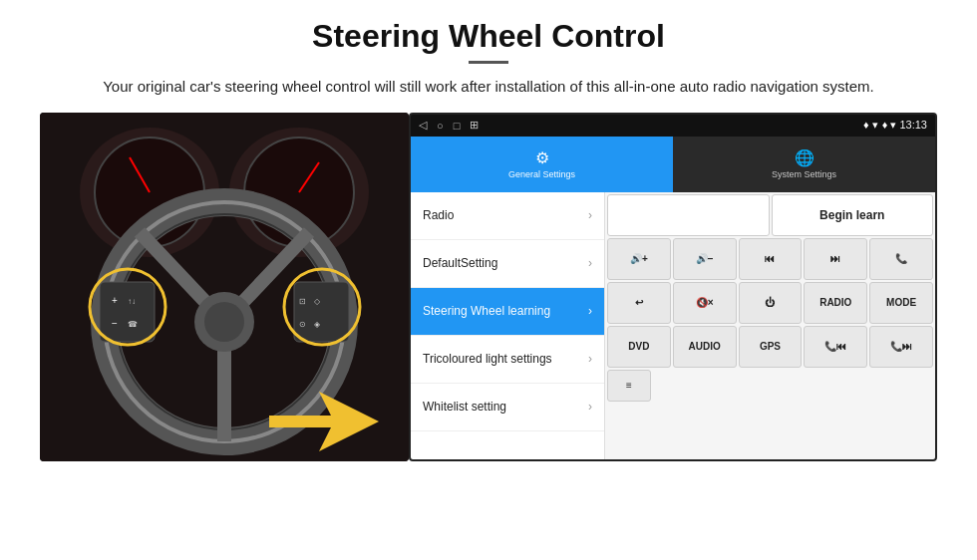  I want to click on call-next-icon: 📞⏭, so click(901, 347).